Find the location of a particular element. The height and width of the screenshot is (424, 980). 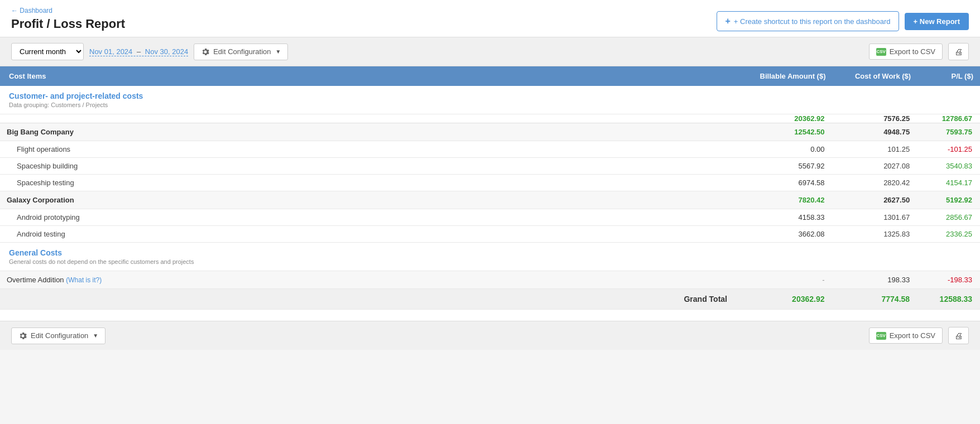

header-left: ← Dashboard Profit / Loss Report is located at coordinates (68, 19).